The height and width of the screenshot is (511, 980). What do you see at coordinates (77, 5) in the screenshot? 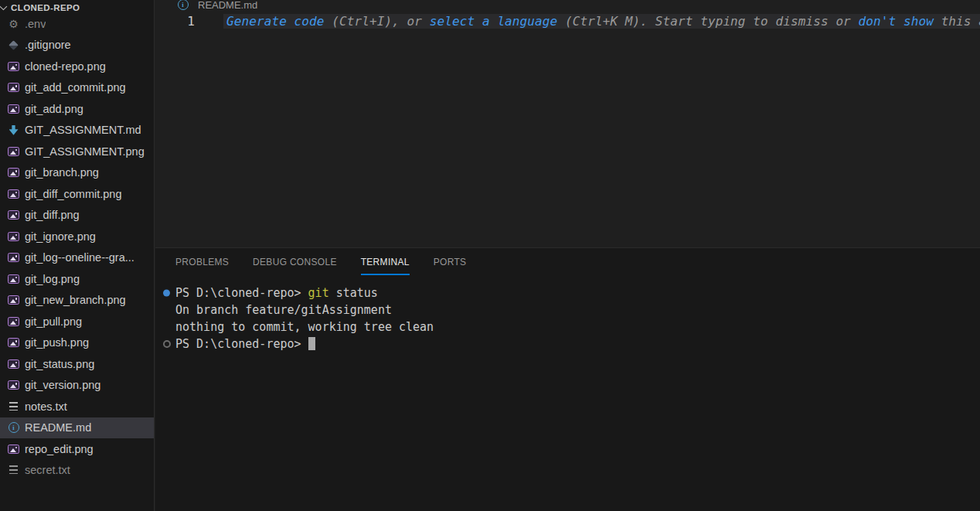
I see `explorer-section-header: CLONED-REPO` at bounding box center [77, 5].